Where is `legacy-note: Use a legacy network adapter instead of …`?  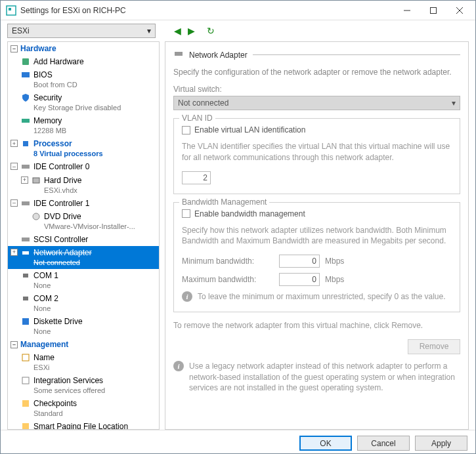 legacy-note: Use a legacy network adapter instead of … is located at coordinates (324, 377).